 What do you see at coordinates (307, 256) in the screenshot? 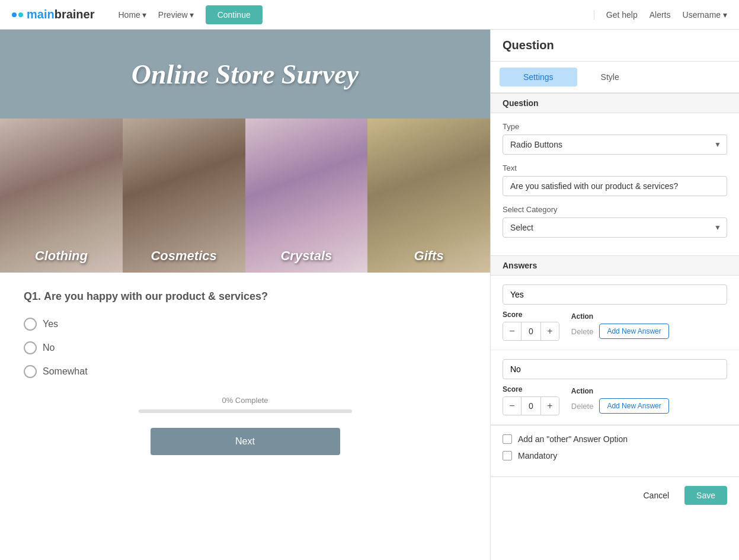
I see `crystals-label: Crystals` at bounding box center [307, 256].